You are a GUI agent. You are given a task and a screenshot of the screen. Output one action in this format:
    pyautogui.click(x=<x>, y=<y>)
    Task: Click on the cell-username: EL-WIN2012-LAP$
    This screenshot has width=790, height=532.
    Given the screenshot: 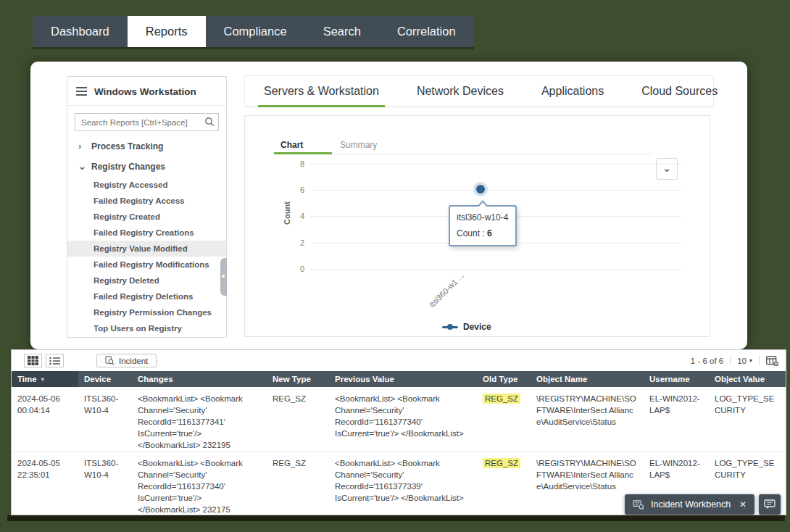 What is the action you would take?
    pyautogui.click(x=676, y=419)
    